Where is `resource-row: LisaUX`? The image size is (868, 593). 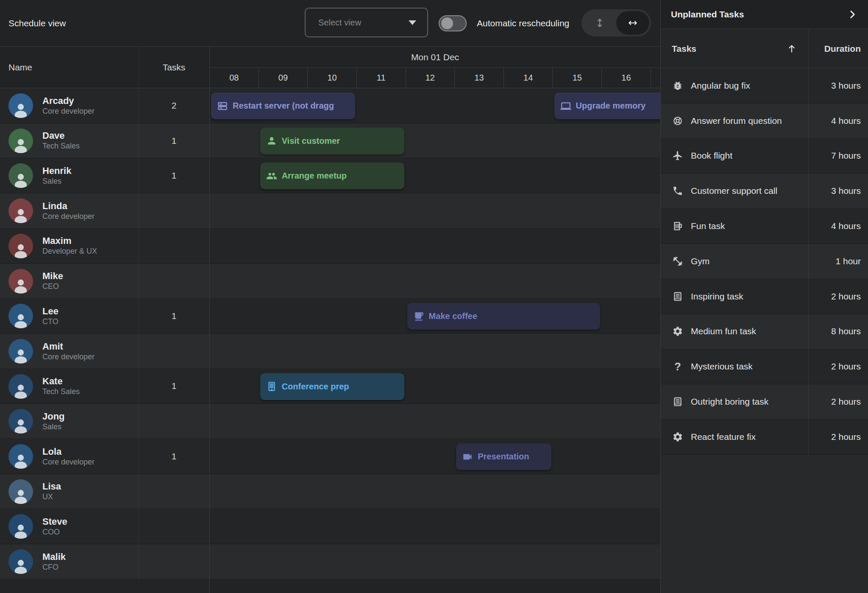 resource-row: LisaUX is located at coordinates (105, 492).